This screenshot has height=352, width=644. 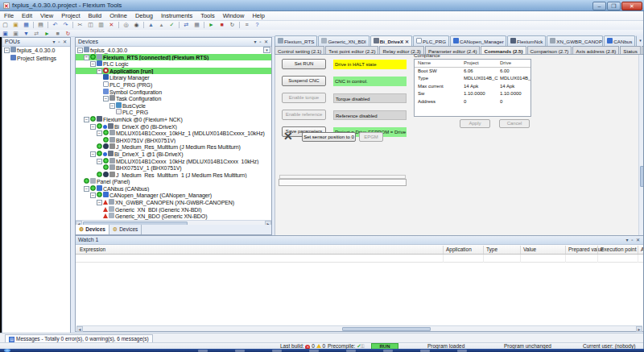 What do you see at coordinates (359, 259) in the screenshot?
I see `watch-empty-row` at bounding box center [359, 259].